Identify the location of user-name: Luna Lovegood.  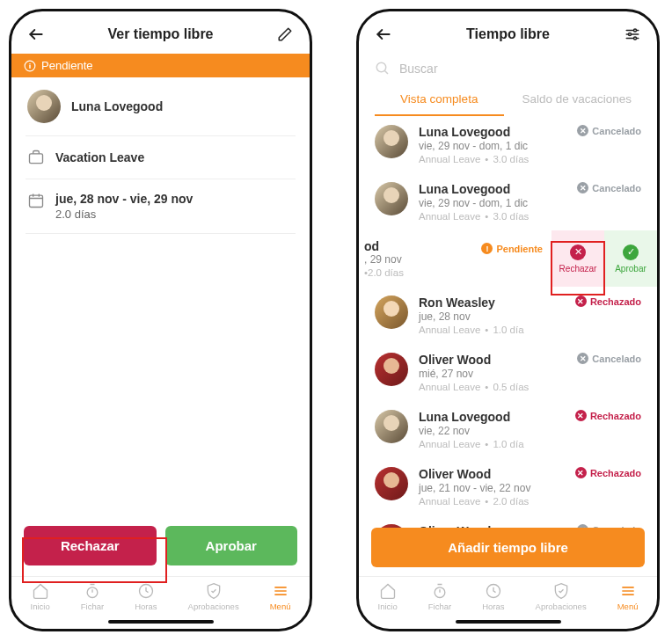
(117, 106).